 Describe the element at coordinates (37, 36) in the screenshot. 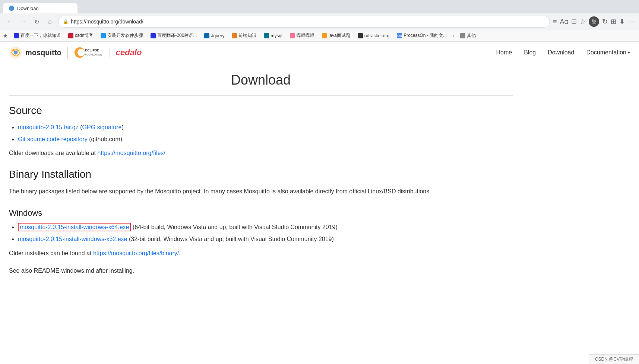

I see `bookmark-baidu: 百度一下，你就知道` at that location.